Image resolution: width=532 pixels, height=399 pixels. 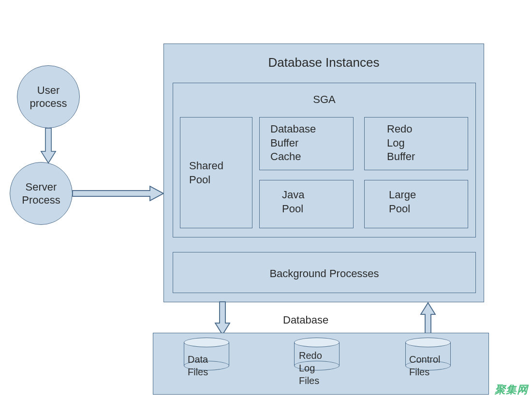 I want to click on background-processes-box: Background Processes, so click(x=324, y=273).